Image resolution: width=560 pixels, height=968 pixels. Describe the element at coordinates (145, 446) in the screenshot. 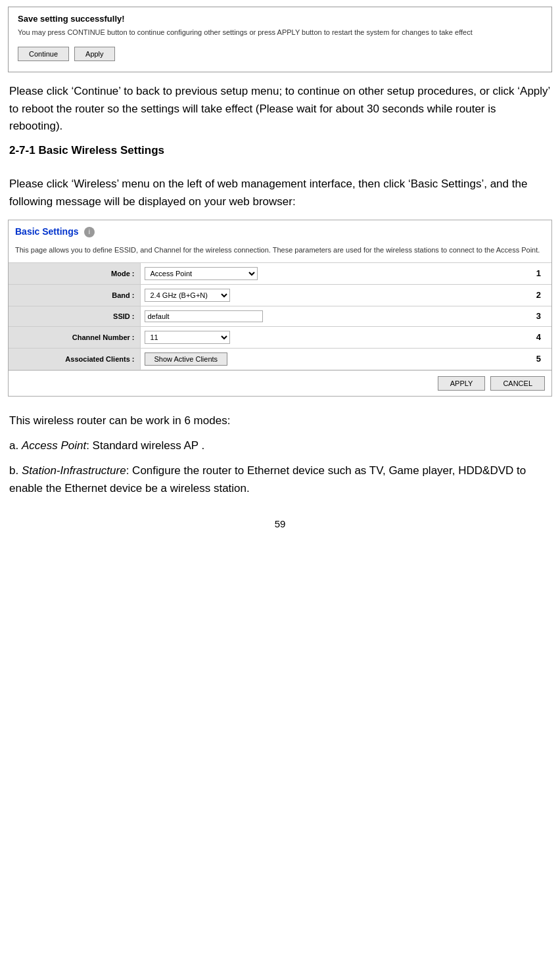

I see `para4a-suffix: : Standard wireless AP .` at that location.